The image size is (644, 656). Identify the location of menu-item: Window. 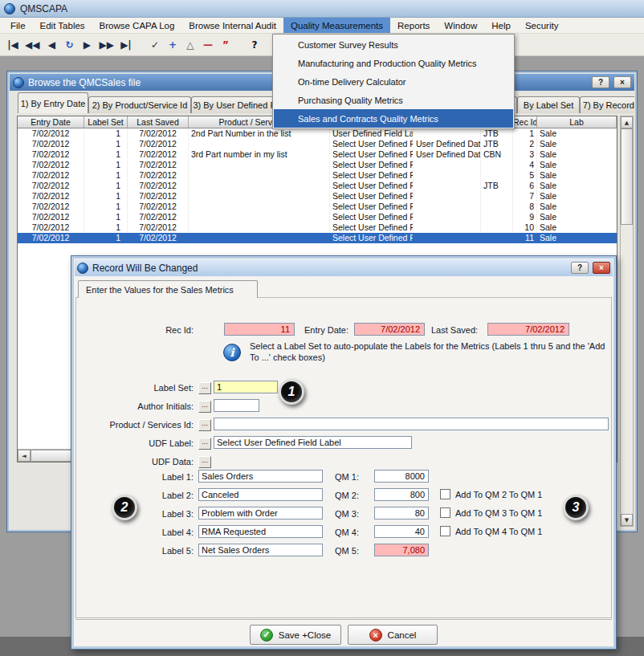
(461, 26).